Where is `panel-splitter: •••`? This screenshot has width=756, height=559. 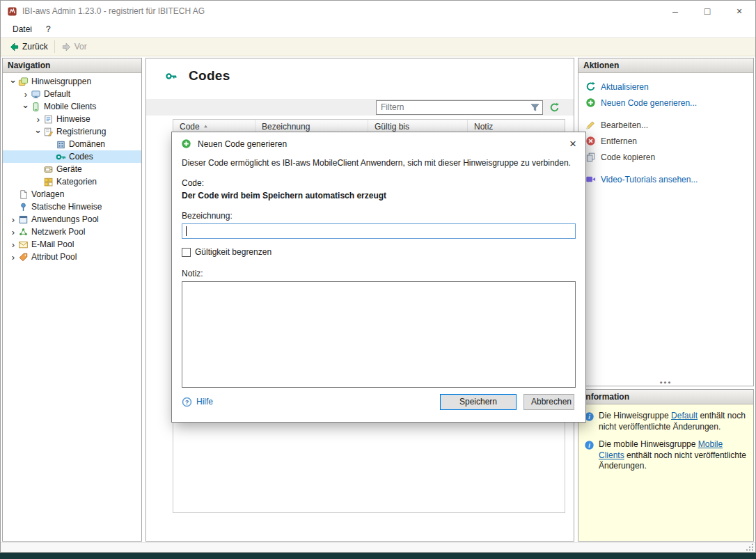
panel-splitter: ••• is located at coordinates (666, 382).